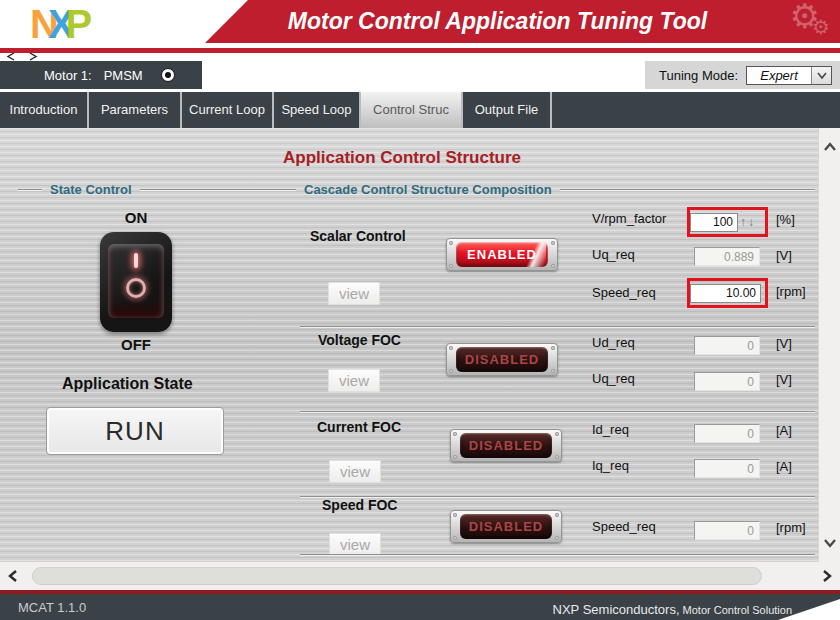 Image resolution: width=840 pixels, height=620 pixels. What do you see at coordinates (727, 256) in the screenshot?
I see `uq-req-input` at bounding box center [727, 256].